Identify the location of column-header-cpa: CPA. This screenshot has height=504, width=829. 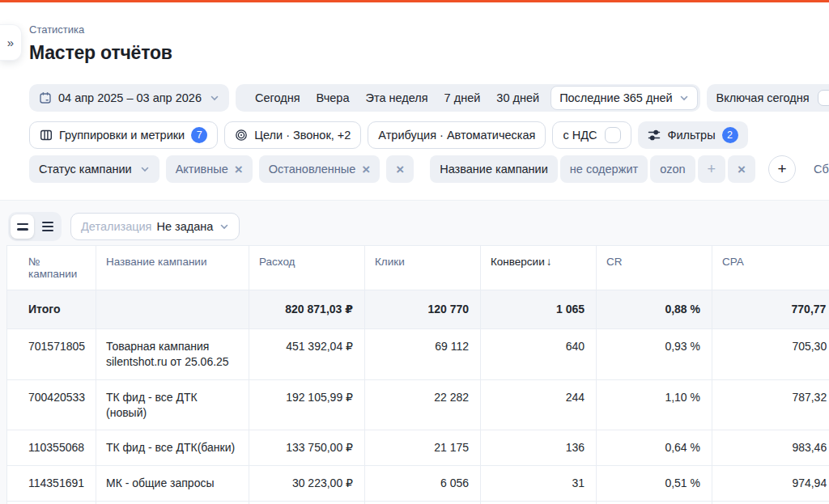
(771, 269).